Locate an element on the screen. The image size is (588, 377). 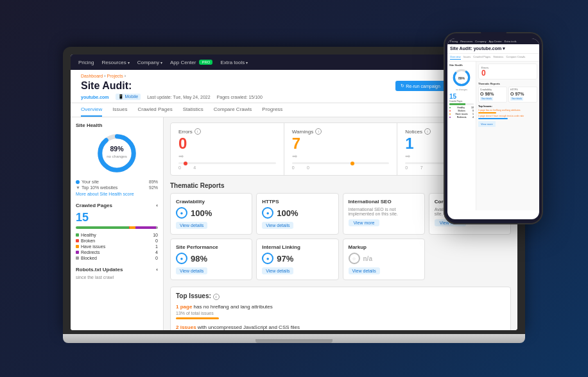
report-linking-title: Internal Linking is located at coordinates (297, 247).